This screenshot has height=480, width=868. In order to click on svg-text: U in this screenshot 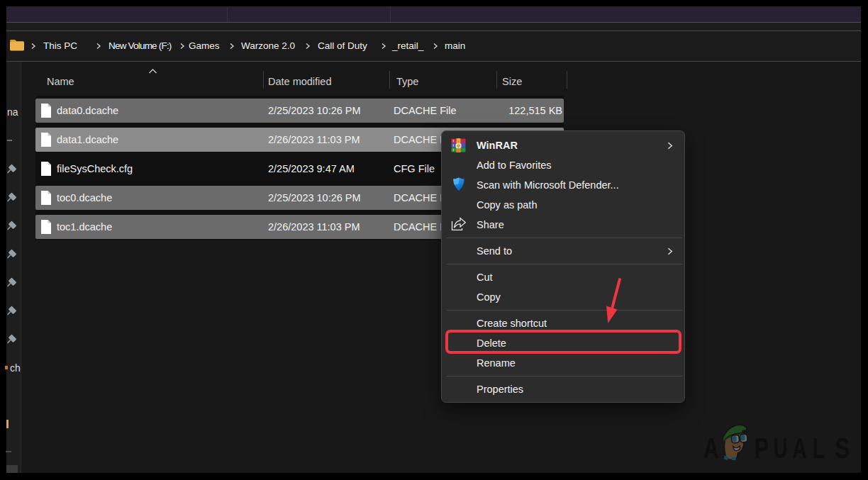, I will do `click(781, 448)`.